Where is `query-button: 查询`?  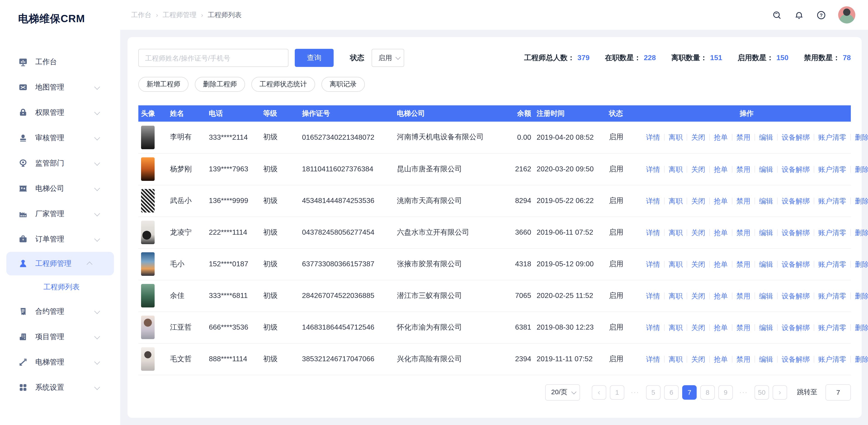 query-button: 查询 is located at coordinates (314, 58).